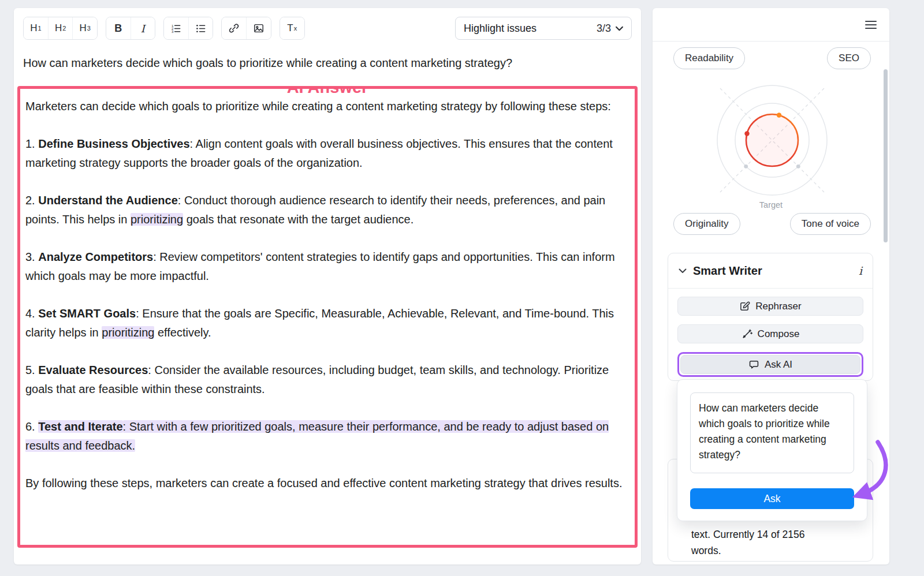  I want to click on compose-button: Compose, so click(770, 334).